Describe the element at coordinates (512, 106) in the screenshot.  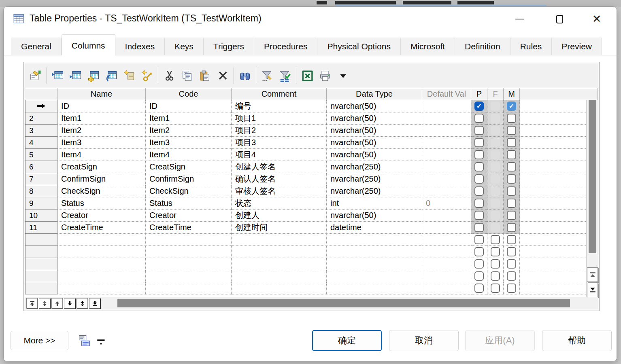
I see `m-checkbox: ✓` at that location.